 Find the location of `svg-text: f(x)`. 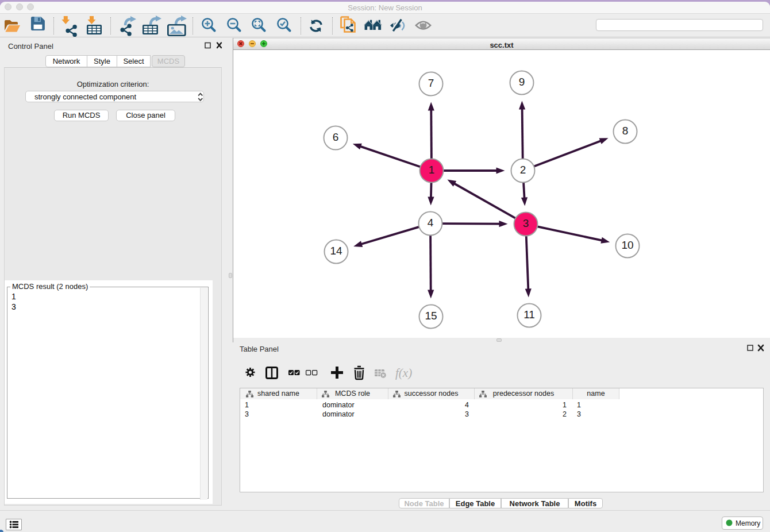

svg-text: f(x) is located at coordinates (403, 373).